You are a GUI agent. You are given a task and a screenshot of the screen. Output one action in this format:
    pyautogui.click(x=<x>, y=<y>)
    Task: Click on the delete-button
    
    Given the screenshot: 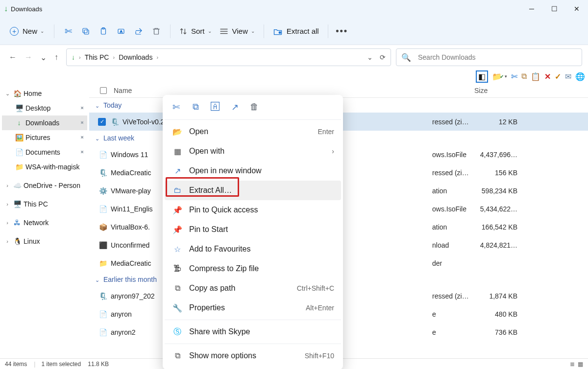 What is the action you would take?
    pyautogui.click(x=156, y=31)
    